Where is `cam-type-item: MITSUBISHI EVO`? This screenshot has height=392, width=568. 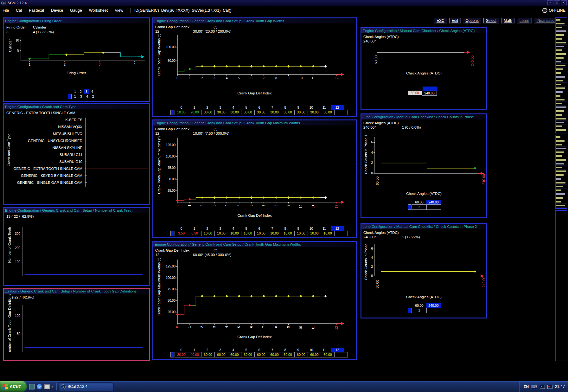
cam-type-item: MITSUBISHI EVO is located at coordinates (78, 134).